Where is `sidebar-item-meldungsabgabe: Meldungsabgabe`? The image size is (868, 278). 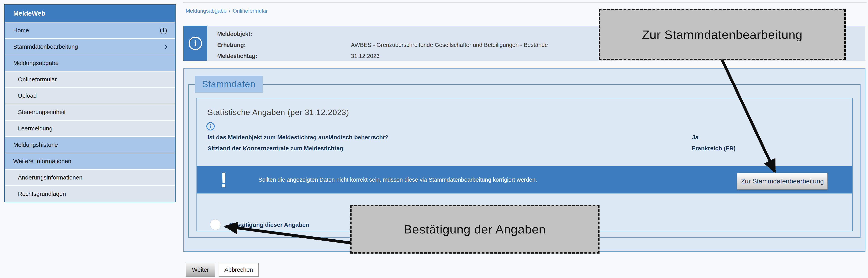 sidebar-item-meldungsabgabe: Meldungsabgabe is located at coordinates (90, 63).